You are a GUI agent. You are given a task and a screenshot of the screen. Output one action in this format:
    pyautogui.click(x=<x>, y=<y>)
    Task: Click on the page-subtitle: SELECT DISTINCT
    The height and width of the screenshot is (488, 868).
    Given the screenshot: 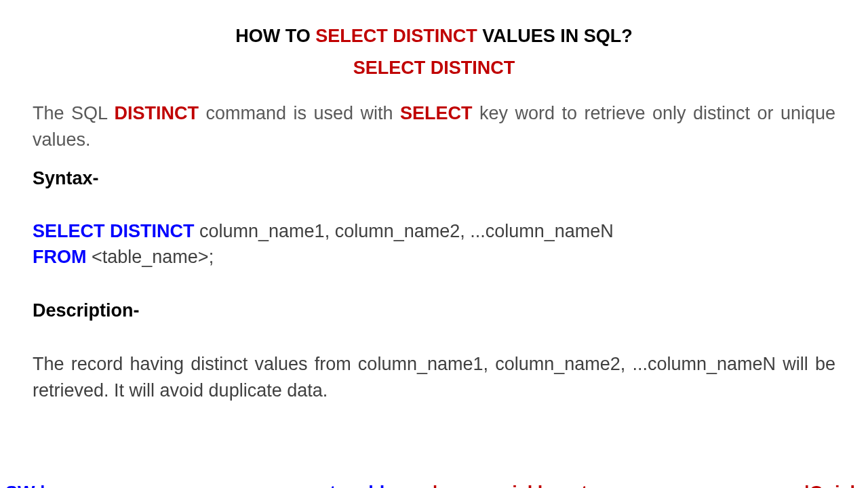 What is the action you would take?
    pyautogui.click(x=434, y=68)
    